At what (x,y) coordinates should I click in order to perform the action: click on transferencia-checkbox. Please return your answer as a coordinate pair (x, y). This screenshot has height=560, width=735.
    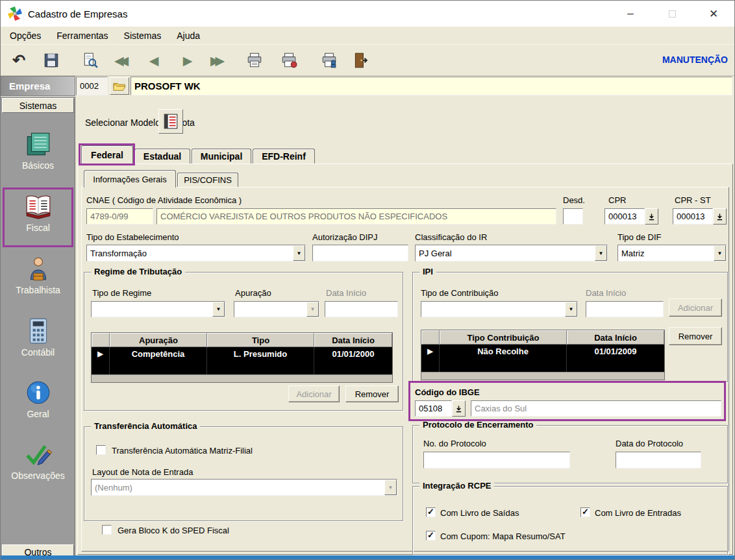
    Looking at the image, I should click on (101, 450).